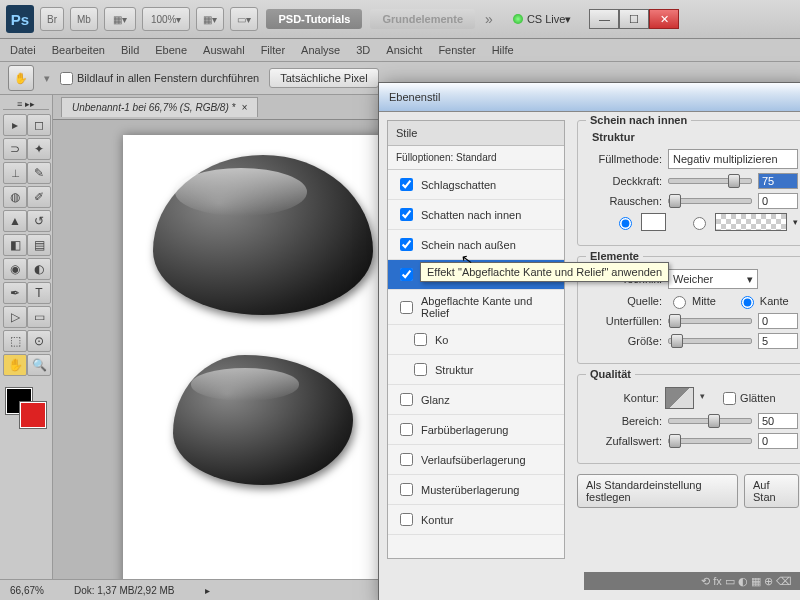  I want to click on layers-panel-footer: ⟲ fx ▭ ◐ ▦ ⊕ ⌫, so click(692, 581).